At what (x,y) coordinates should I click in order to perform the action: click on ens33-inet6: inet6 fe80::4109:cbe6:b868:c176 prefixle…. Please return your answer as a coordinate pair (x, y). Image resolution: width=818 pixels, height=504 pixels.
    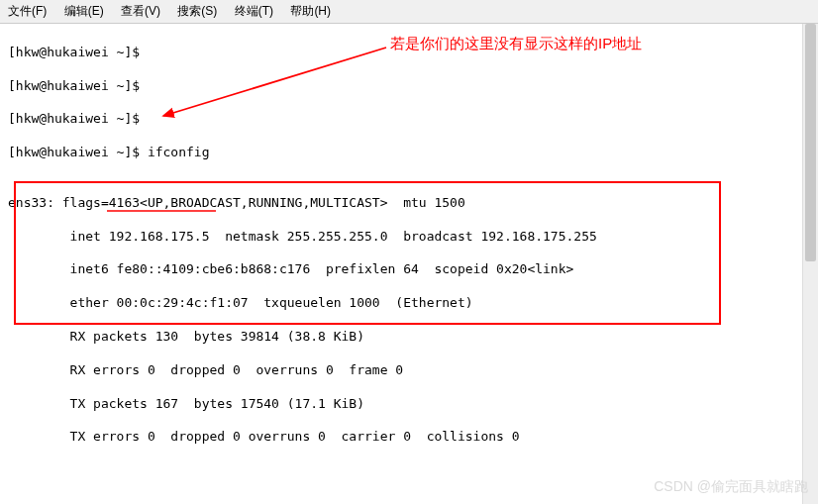
    Looking at the image, I should click on (409, 269).